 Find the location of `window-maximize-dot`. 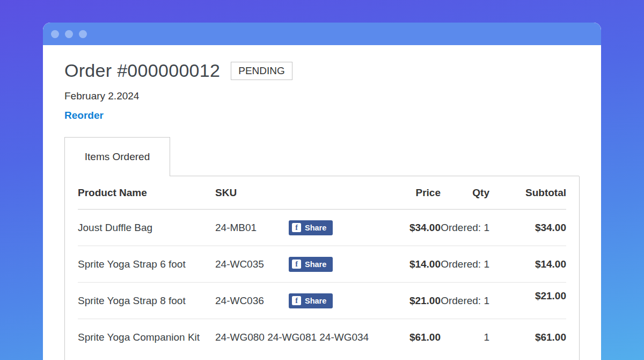

window-maximize-dot is located at coordinates (83, 34).